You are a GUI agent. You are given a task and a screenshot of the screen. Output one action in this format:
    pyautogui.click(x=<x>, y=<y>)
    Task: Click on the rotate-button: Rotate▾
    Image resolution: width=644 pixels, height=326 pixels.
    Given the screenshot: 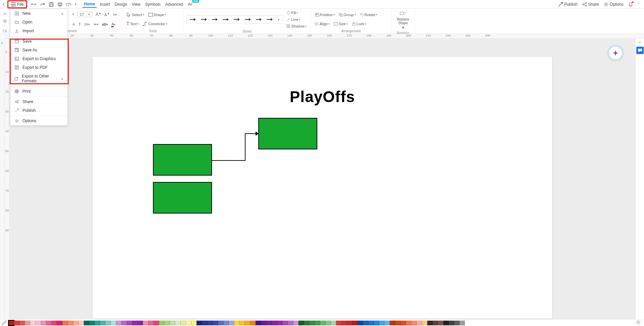 What is the action you would take?
    pyautogui.click(x=369, y=15)
    